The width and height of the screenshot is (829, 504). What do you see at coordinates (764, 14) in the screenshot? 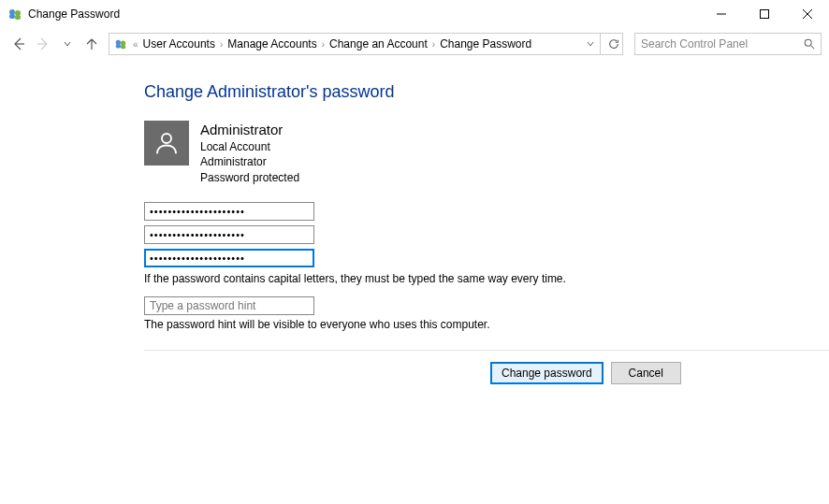
I see `maximize-button` at bounding box center [764, 14].